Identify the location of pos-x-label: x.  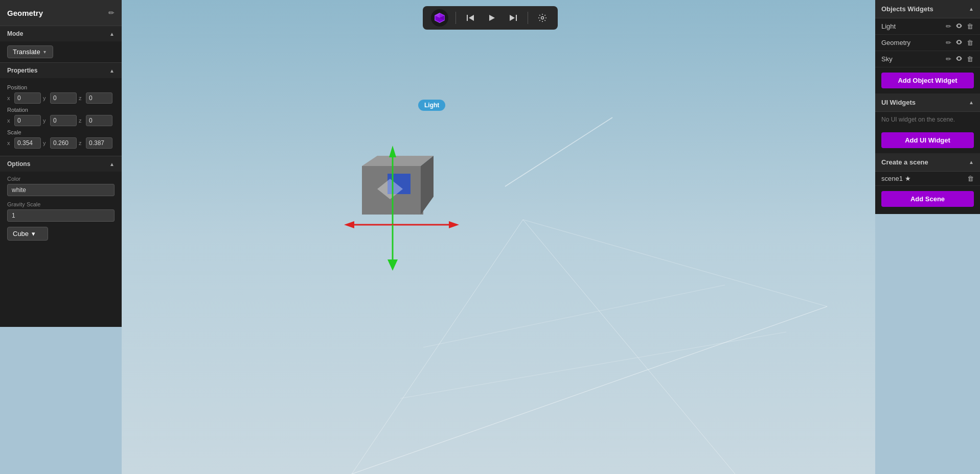
(10, 98).